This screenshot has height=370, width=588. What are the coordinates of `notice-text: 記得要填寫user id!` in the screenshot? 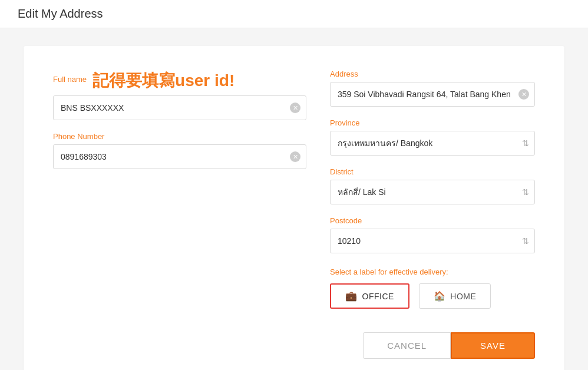 It's located at (164, 81).